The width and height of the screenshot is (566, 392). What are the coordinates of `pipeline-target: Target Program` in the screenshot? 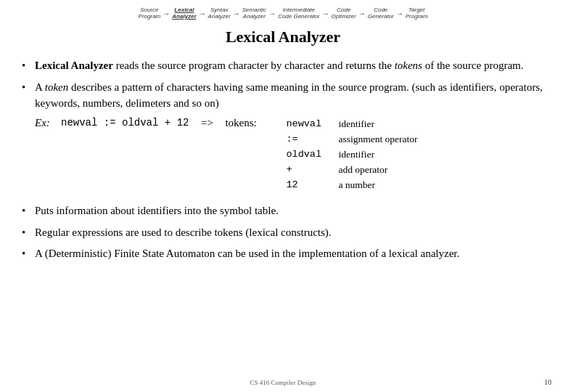 It's located at (417, 14).